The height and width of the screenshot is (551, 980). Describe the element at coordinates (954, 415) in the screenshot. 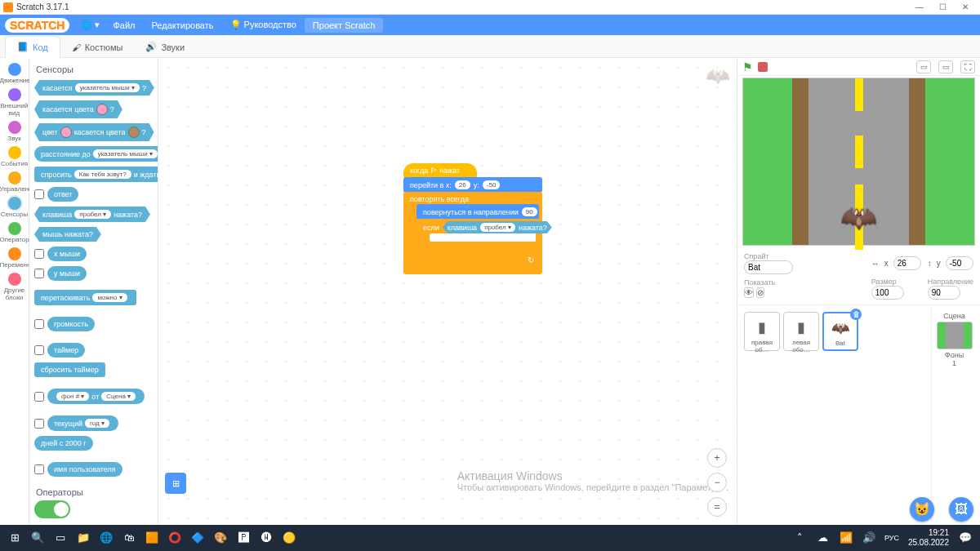

I see `stage-selector: Сцена Фоны 1` at that location.